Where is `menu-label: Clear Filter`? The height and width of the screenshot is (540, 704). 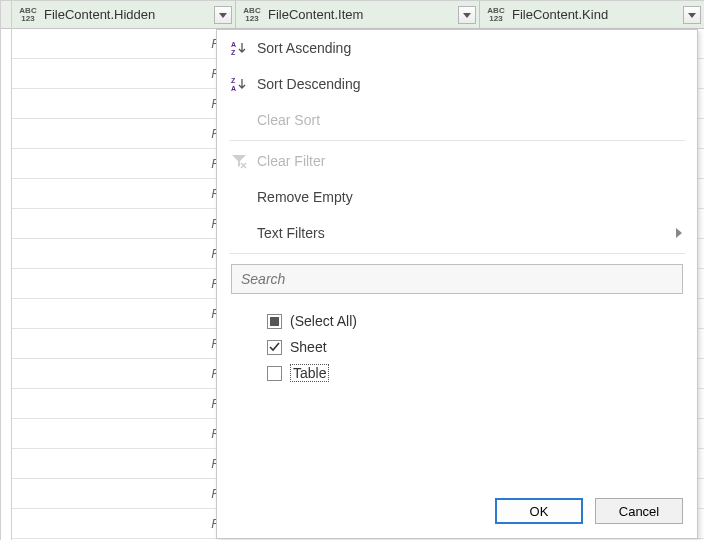
menu-label: Clear Filter is located at coordinates (477, 161).